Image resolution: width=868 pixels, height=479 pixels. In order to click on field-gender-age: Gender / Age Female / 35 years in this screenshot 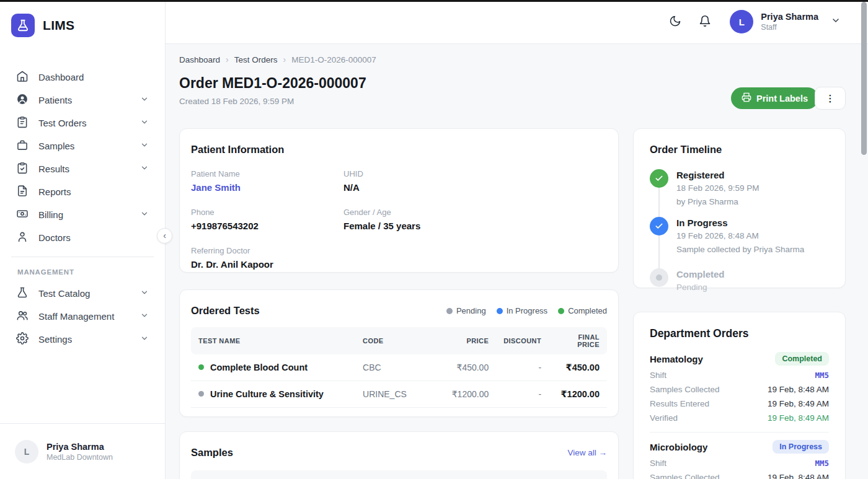, I will do `click(475, 219)`.